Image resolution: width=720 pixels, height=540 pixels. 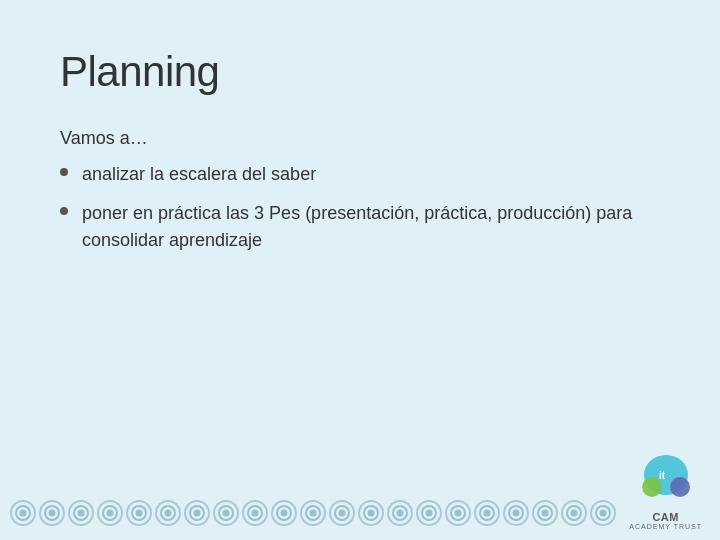 I want to click on bullet-text-2: poner en práctica las 3 Pes (presentació…, so click(x=371, y=227).